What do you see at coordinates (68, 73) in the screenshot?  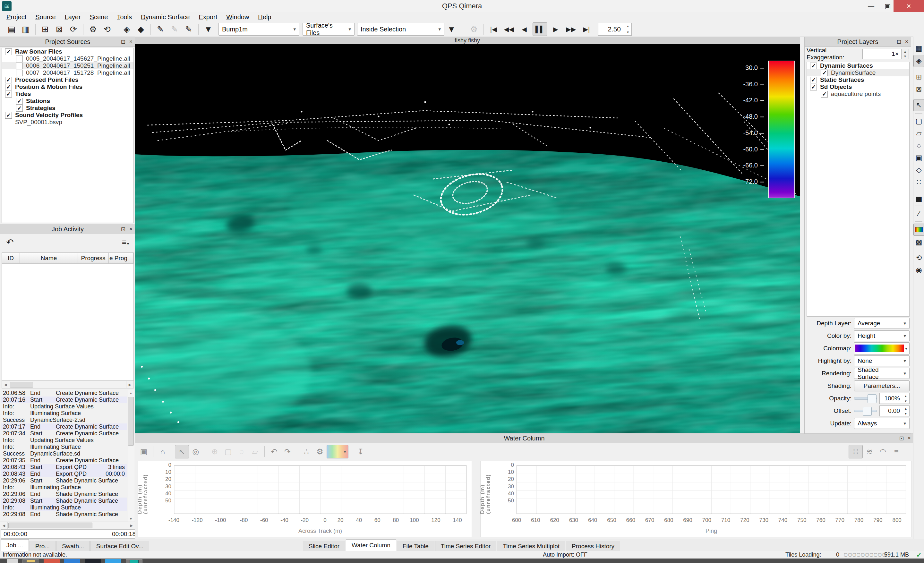 I see `tree-row: 0007_20040617_151728_Pingeline.all` at bounding box center [68, 73].